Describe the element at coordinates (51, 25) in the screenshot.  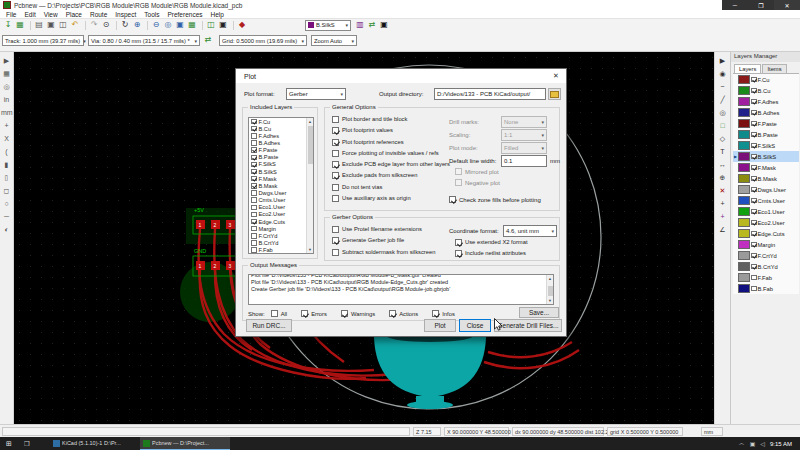
I see `print-icon: ▣` at that location.